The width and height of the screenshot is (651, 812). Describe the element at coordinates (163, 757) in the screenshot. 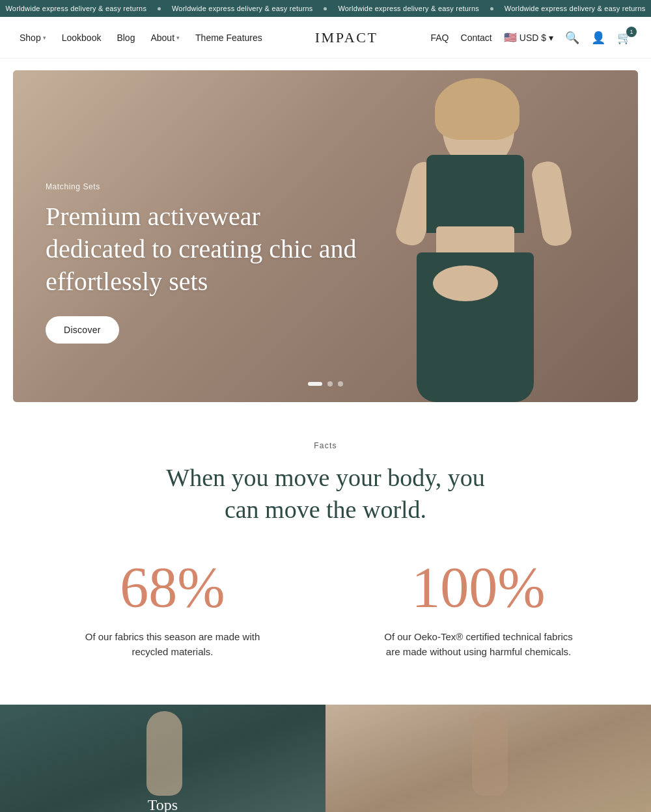

I see `tops-model-shape` at that location.